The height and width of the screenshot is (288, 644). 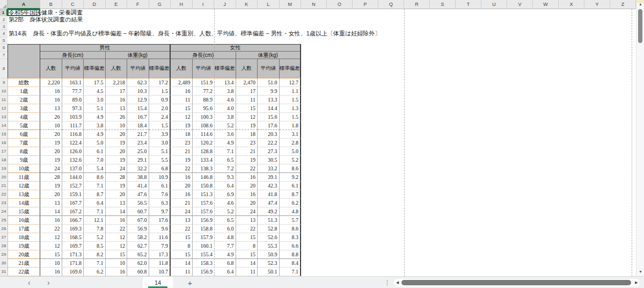 What do you see at coordinates (291, 143) in the screenshot?
I see `table-cell: 2.8` at bounding box center [291, 143].